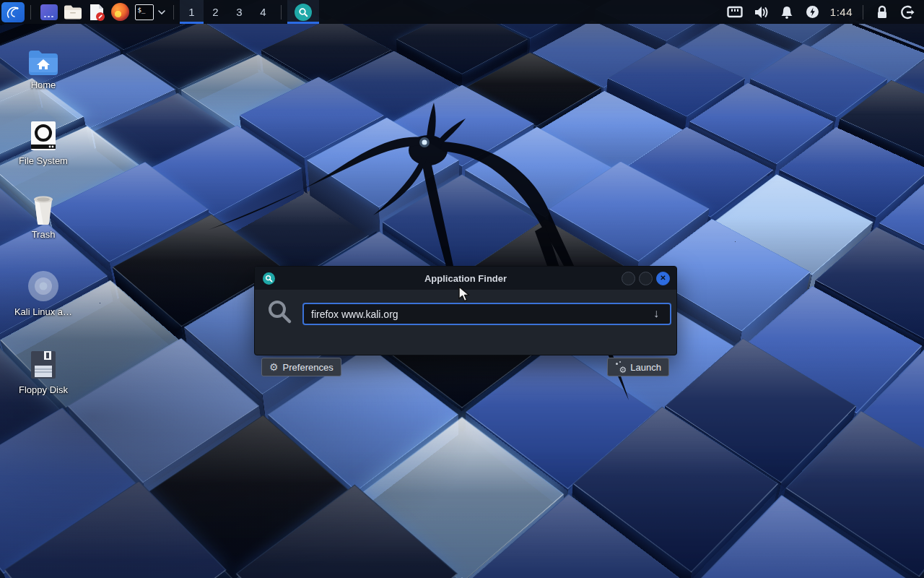  Describe the element at coordinates (97, 12) in the screenshot. I see `launcher-text-editor` at that location.